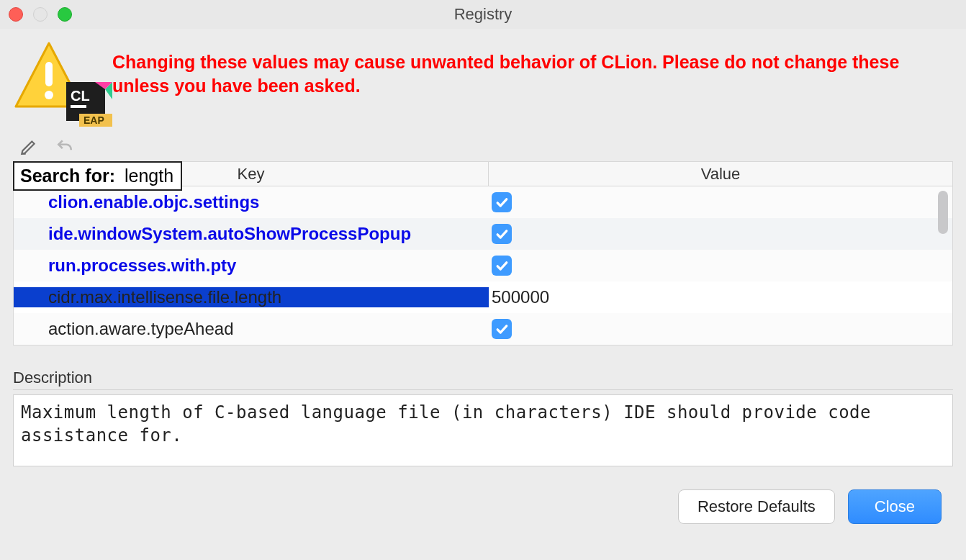 The image size is (966, 560). Describe the element at coordinates (29, 147) in the screenshot. I see `edit-icon` at that location.